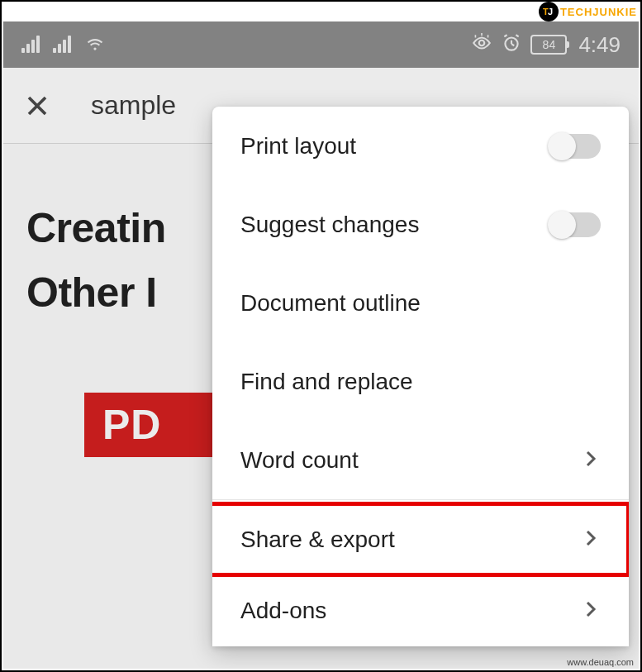  What do you see at coordinates (482, 45) in the screenshot?
I see `eye-icon` at bounding box center [482, 45].